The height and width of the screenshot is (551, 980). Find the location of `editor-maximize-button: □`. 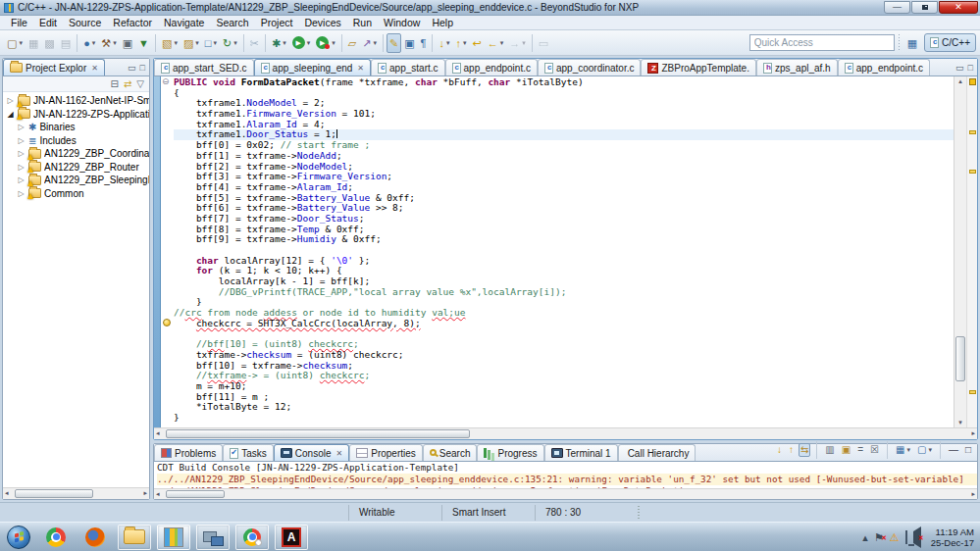

editor-maximize-button: □ is located at coordinates (971, 69).